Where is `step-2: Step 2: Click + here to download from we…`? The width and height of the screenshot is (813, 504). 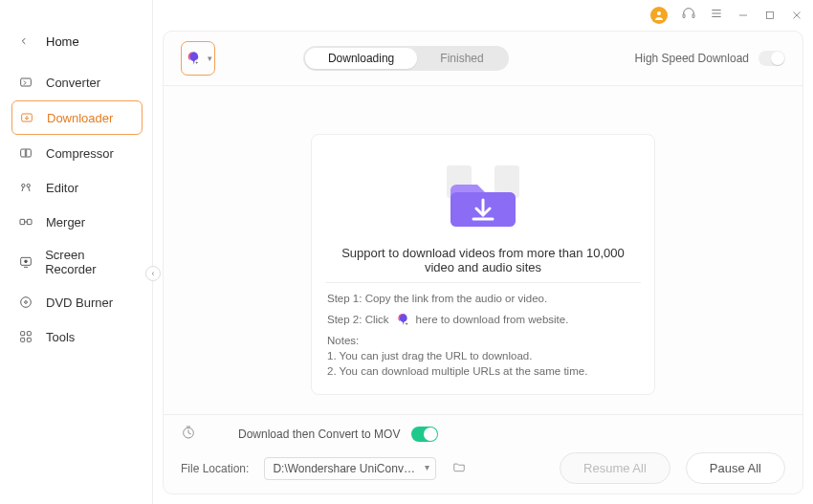
step-2: Step 2: Click + here to download from we… is located at coordinates (483, 319).